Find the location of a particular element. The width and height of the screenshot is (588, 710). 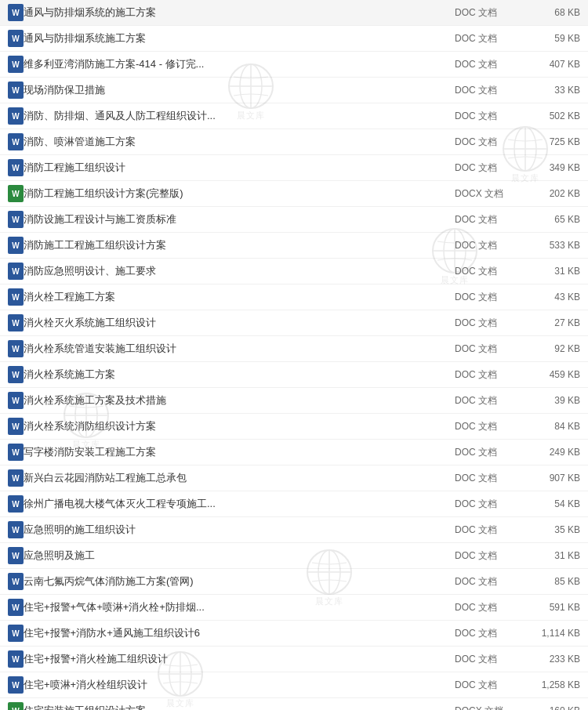

table-row: 新兴白云花园消防站工程施工总承包 DOC 文档 907 KB is located at coordinates (294, 478).